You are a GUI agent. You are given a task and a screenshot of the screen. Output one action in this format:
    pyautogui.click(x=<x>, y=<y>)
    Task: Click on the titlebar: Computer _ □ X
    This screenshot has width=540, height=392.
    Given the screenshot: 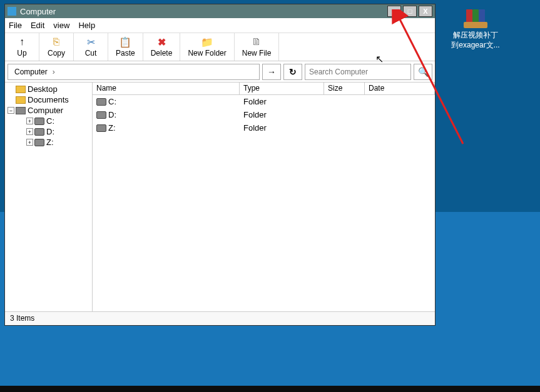 What is the action you would take?
    pyautogui.click(x=220, y=11)
    